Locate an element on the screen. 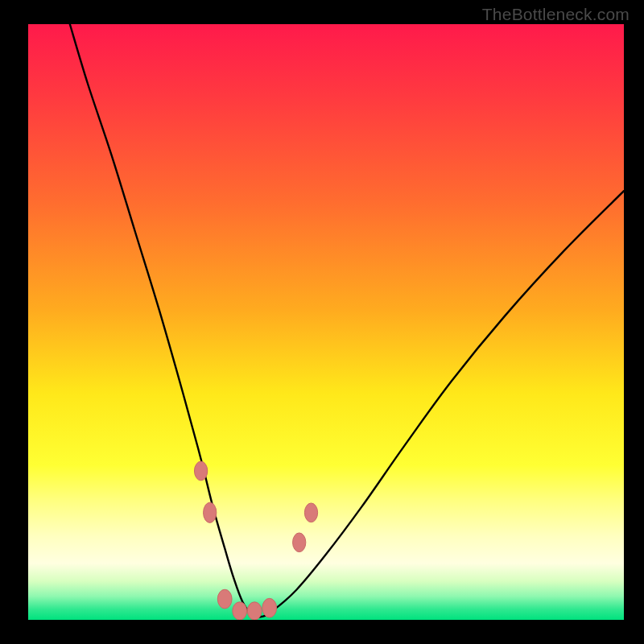  marker-left-lower is located at coordinates (210, 512).